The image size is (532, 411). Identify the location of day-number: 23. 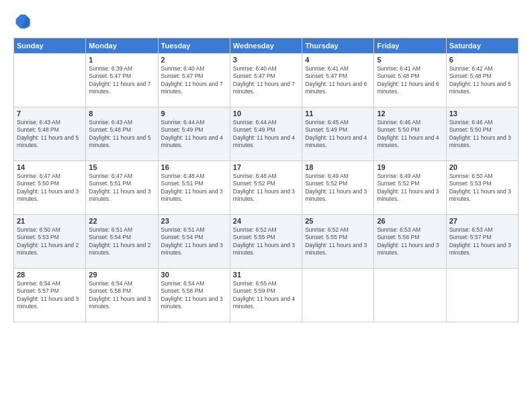
(194, 221).